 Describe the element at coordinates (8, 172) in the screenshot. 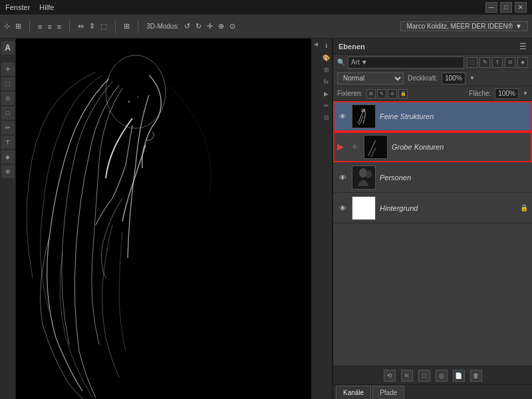

I see `zoom-tool: ⊕` at that location.